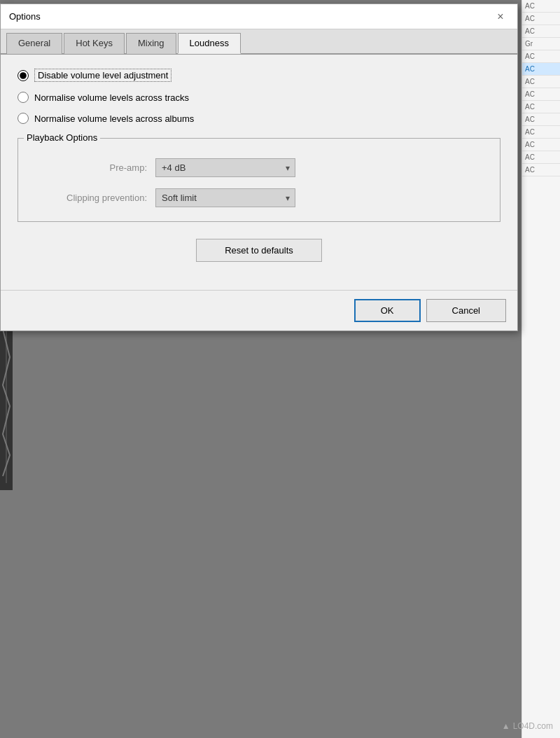 The width and height of the screenshot is (560, 738). What do you see at coordinates (533, 726) in the screenshot?
I see `watermark-text: LO4D.com` at bounding box center [533, 726].